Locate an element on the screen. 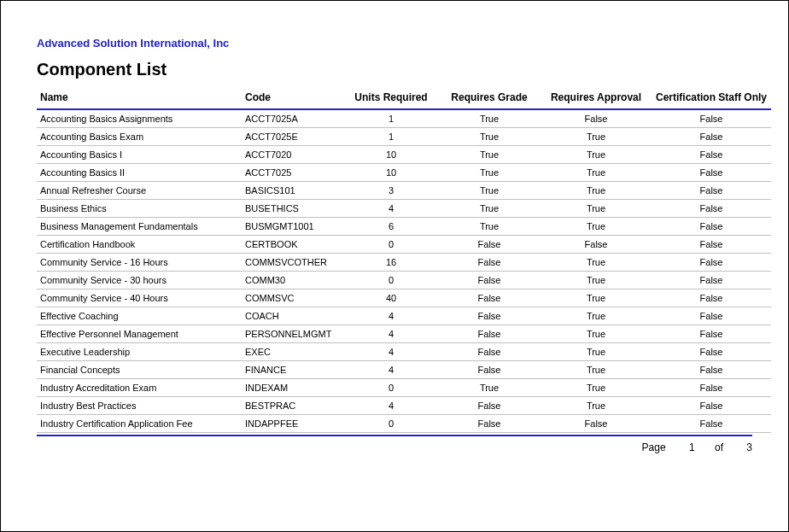 The width and height of the screenshot is (789, 532). col-header-name: Name is located at coordinates (139, 99).